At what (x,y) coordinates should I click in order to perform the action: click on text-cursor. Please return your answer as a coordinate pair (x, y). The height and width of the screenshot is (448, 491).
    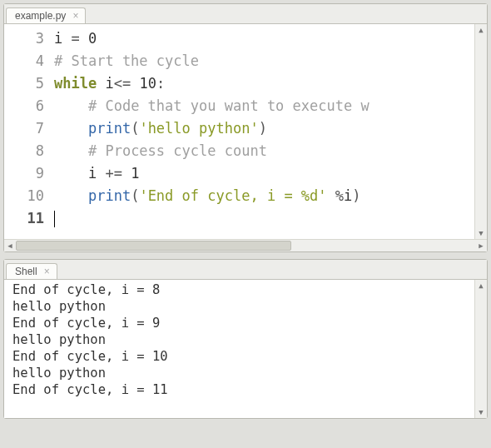
    Looking at the image, I should click on (55, 219).